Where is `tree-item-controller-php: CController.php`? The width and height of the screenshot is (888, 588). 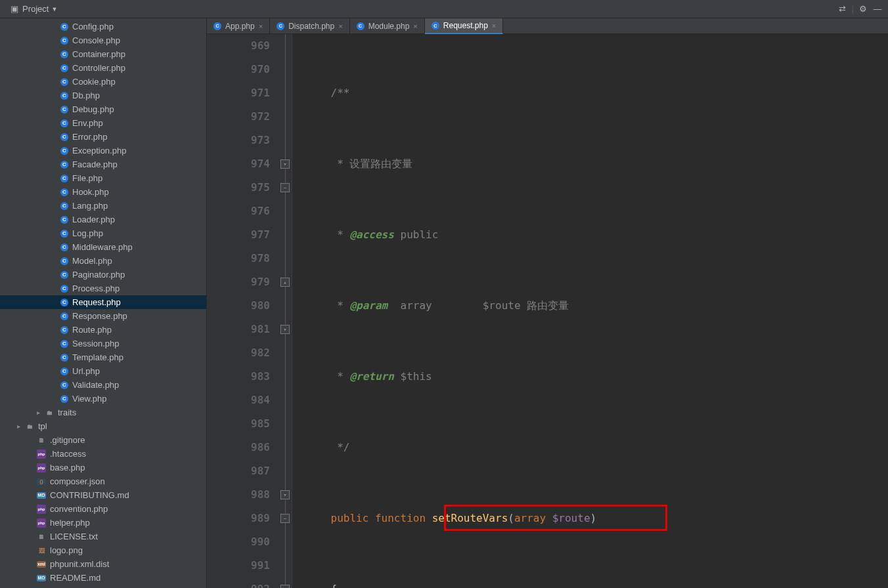 tree-item-controller-php: CController.php is located at coordinates (103, 68).